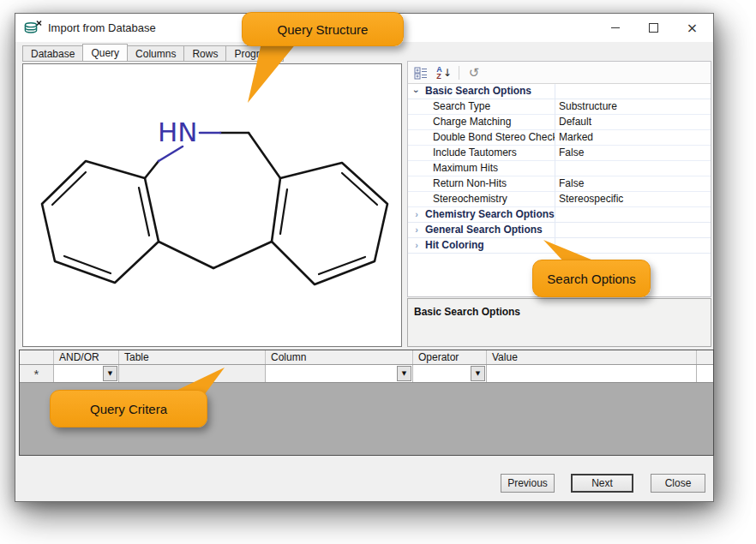  I want to click on category-basic-search-options: › Basic Search Options, so click(559, 92).